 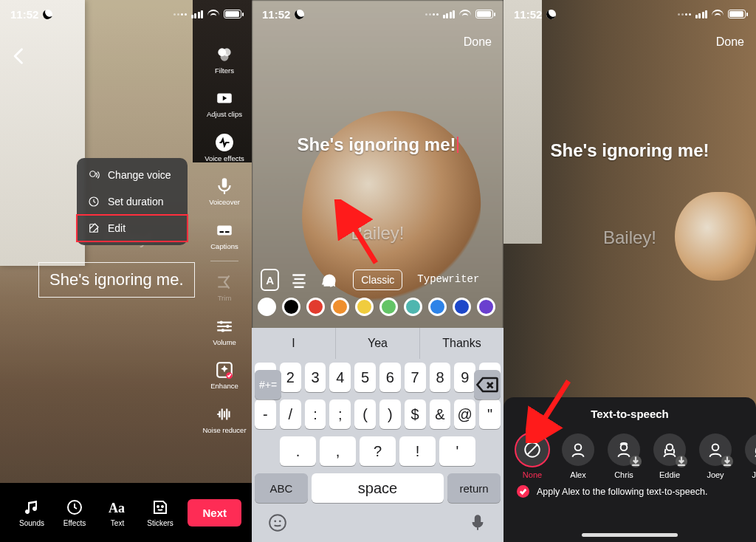 I want to click on keyboard-key: ', so click(x=458, y=451).